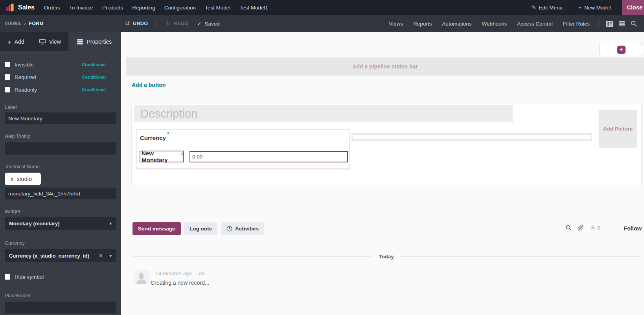 The image size is (644, 315). Describe the element at coordinates (7, 64) in the screenshot. I see `invisible-checkbox` at that location.